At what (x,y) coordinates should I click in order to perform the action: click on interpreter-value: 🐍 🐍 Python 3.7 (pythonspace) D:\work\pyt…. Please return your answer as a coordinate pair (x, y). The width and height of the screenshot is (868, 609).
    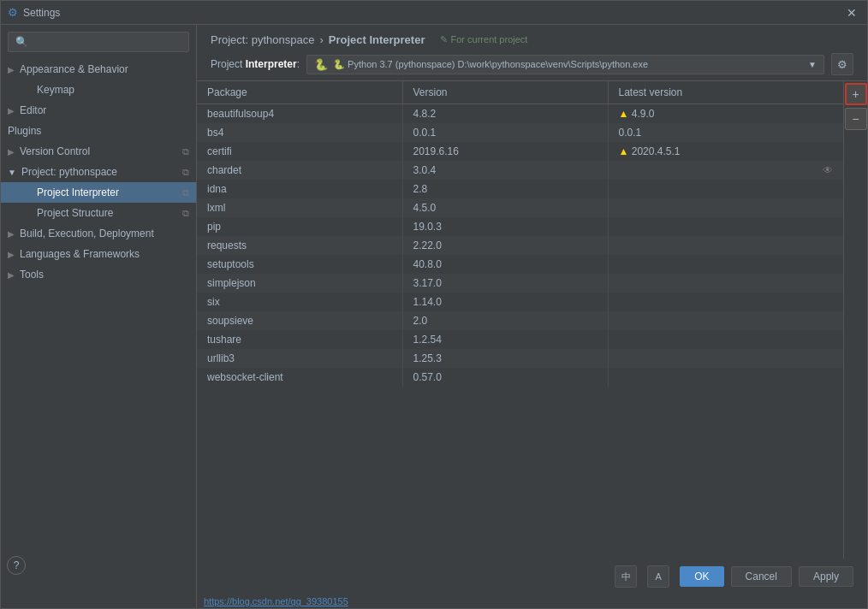
    Looking at the image, I should click on (481, 65).